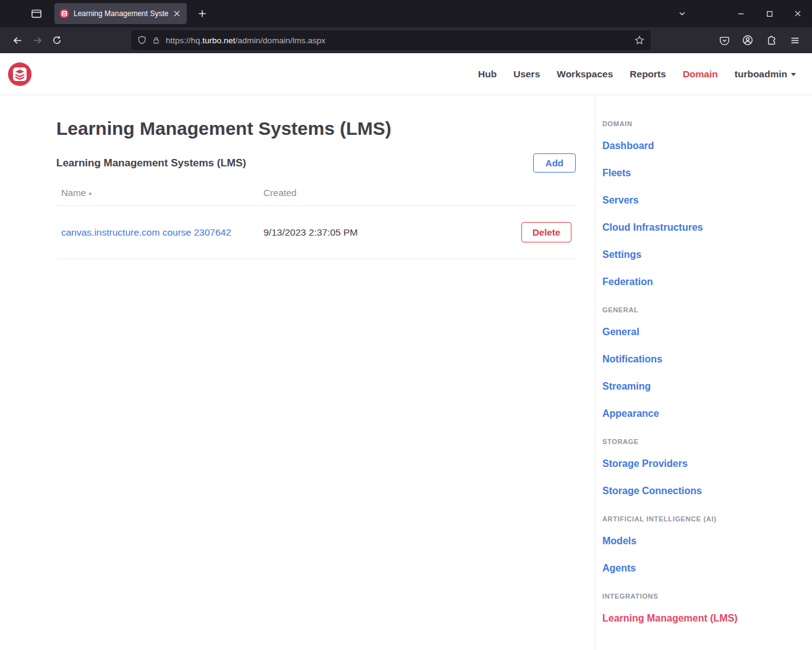 This screenshot has height=650, width=812. Describe the element at coordinates (701, 173) in the screenshot. I see `sidebar-item-fleets: Fleets` at that location.